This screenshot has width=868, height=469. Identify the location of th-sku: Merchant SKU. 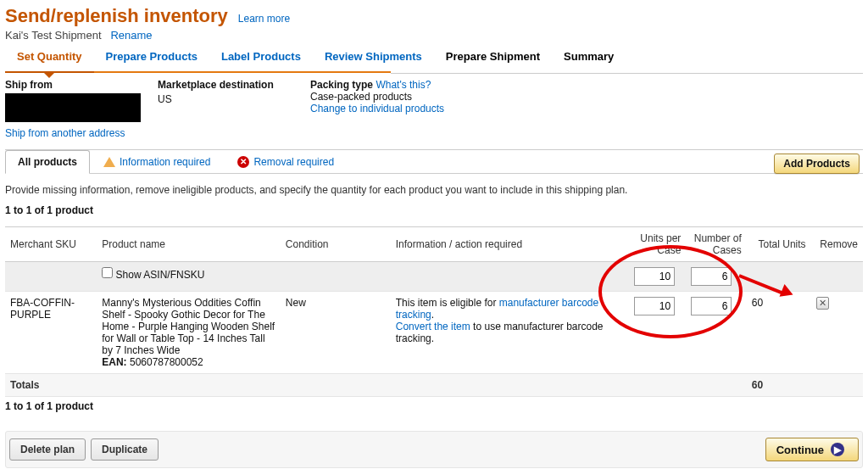
(51, 244).